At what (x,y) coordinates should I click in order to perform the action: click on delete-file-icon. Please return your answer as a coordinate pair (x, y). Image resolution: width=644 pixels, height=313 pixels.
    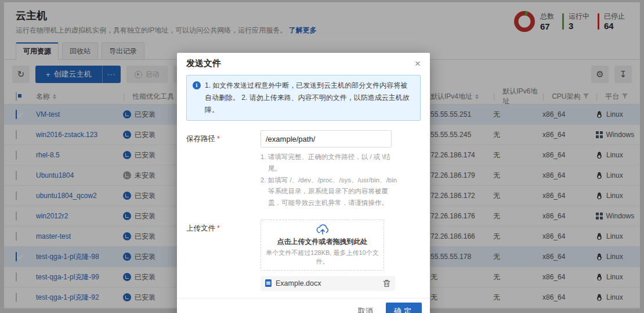
    Looking at the image, I should click on (386, 283).